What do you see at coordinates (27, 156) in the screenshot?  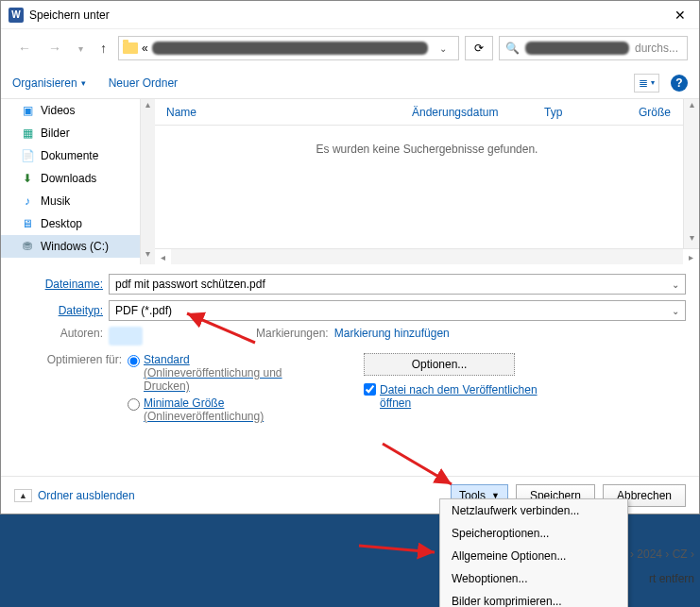 I see `documents-icon: 📄` at bounding box center [27, 156].